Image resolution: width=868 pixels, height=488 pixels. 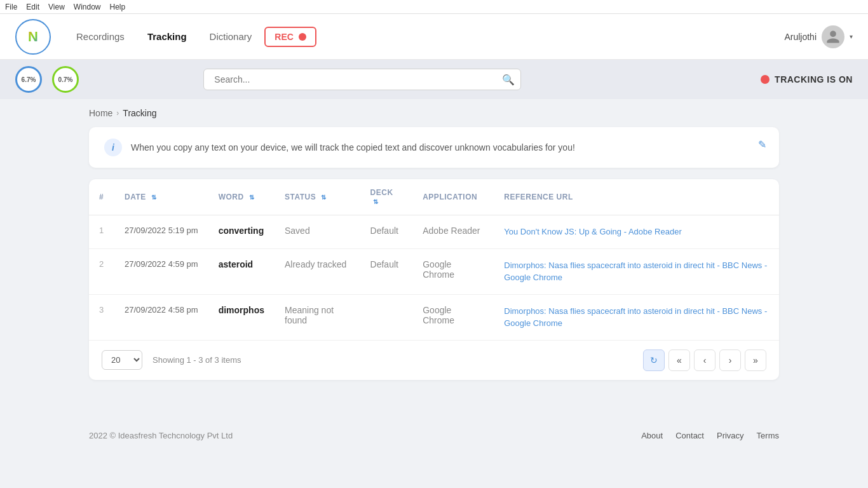 I want to click on tracking-label: TRACKING IS ON, so click(x=813, y=79).